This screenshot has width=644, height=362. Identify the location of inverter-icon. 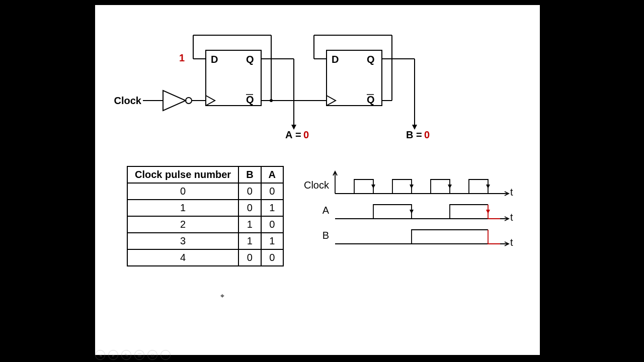
(174, 101).